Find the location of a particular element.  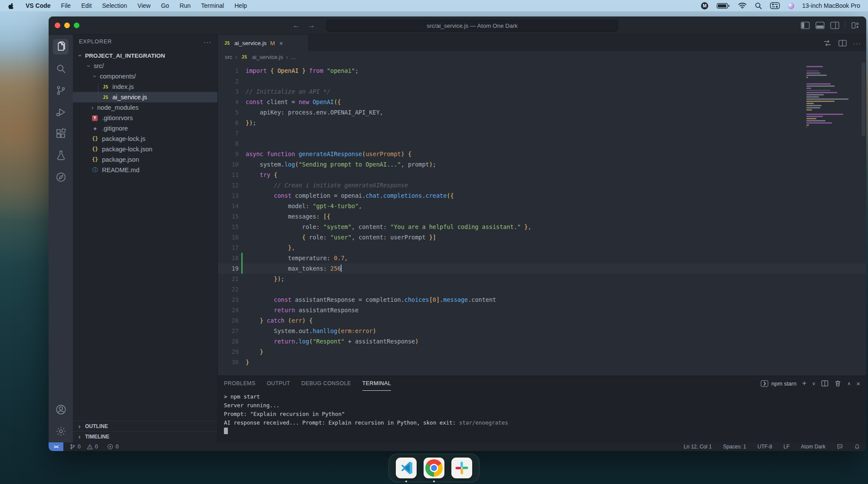

activity-run-debug-icon is located at coordinates (61, 112).